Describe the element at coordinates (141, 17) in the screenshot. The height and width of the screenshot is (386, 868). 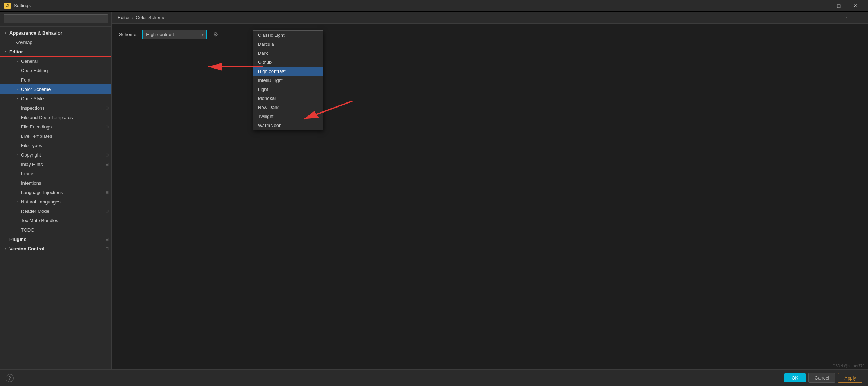
I see `breadcrumb: Editor › Color Scheme` at that location.